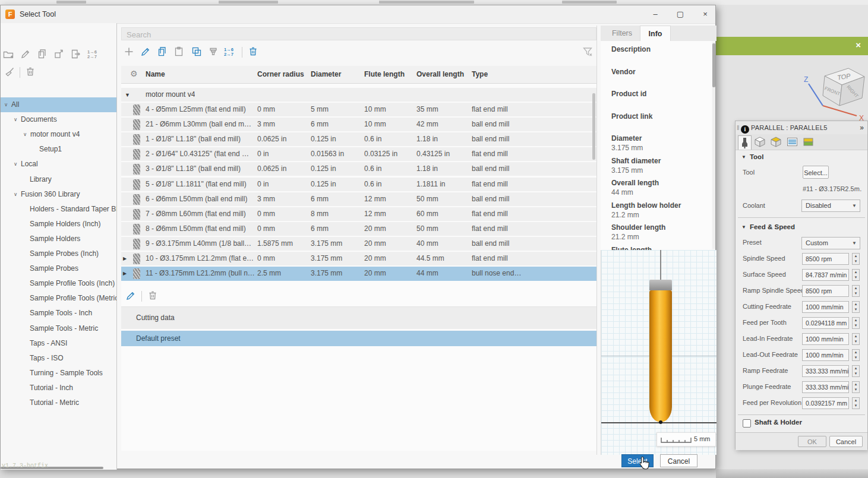 This screenshot has height=478, width=868. Describe the element at coordinates (134, 74) in the screenshot. I see `gear-icon: ⚙` at that location.